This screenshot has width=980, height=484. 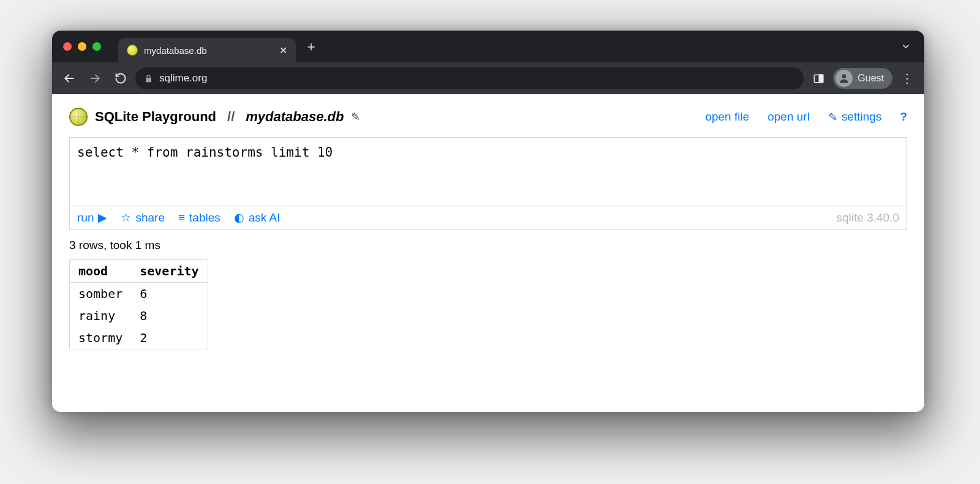 What do you see at coordinates (169, 316) in the screenshot?
I see `table-cell: 8` at bounding box center [169, 316].